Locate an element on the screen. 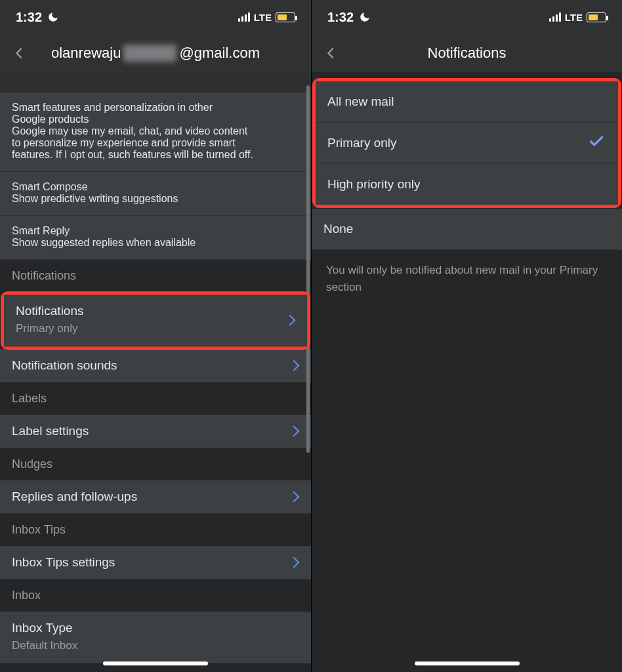 This screenshot has height=672, width=622. email-blur: xxxxxxx is located at coordinates (150, 53).